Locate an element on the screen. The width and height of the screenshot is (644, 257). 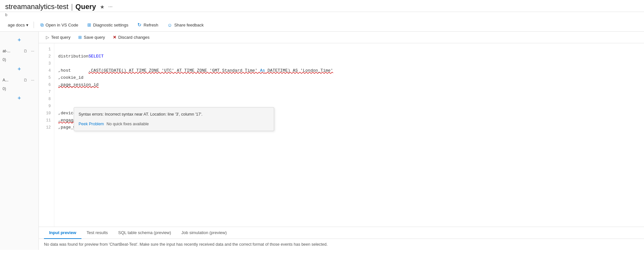
refresh-button: ↻ Refresh is located at coordinates (148, 25).